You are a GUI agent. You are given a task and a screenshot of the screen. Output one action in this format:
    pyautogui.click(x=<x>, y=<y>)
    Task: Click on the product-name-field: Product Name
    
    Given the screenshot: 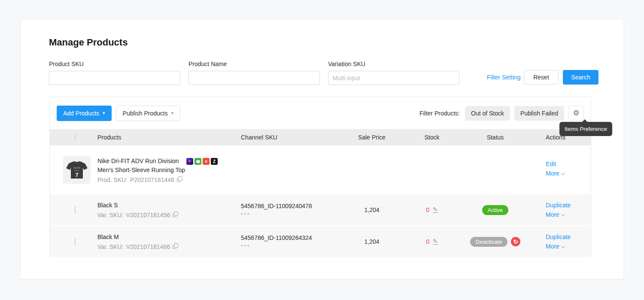 What is the action you would take?
    pyautogui.click(x=254, y=73)
    